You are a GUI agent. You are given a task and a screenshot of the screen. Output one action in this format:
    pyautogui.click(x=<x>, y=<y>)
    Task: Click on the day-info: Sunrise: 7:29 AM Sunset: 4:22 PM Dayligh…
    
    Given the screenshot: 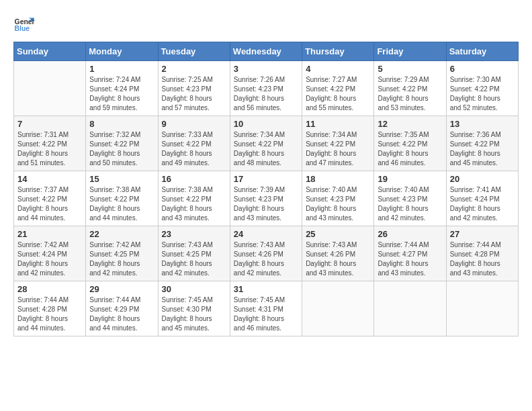 What is the action you would take?
    pyautogui.click(x=410, y=94)
    